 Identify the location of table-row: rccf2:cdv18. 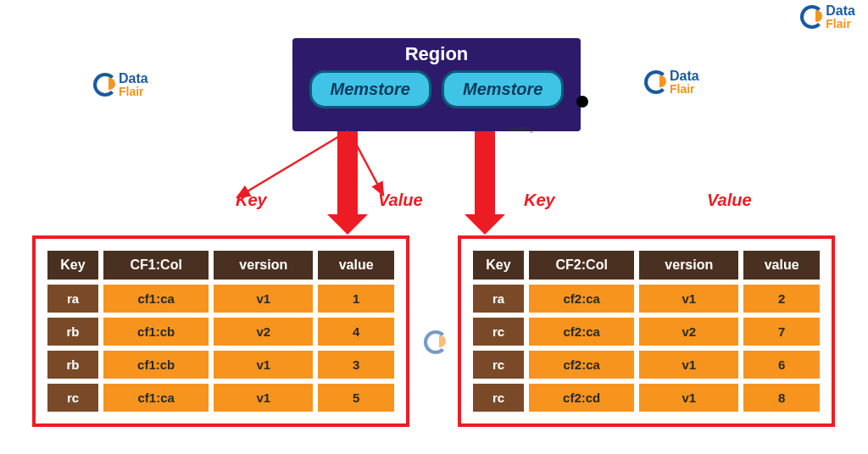
(646, 398).